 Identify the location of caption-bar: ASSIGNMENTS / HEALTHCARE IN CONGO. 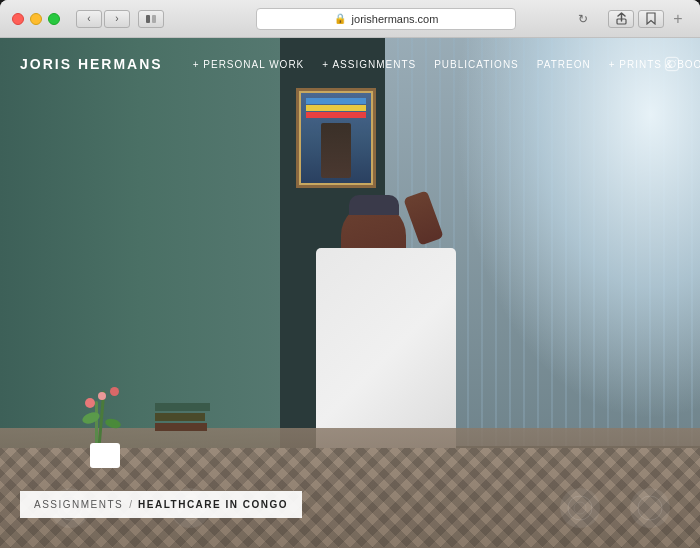
(161, 504).